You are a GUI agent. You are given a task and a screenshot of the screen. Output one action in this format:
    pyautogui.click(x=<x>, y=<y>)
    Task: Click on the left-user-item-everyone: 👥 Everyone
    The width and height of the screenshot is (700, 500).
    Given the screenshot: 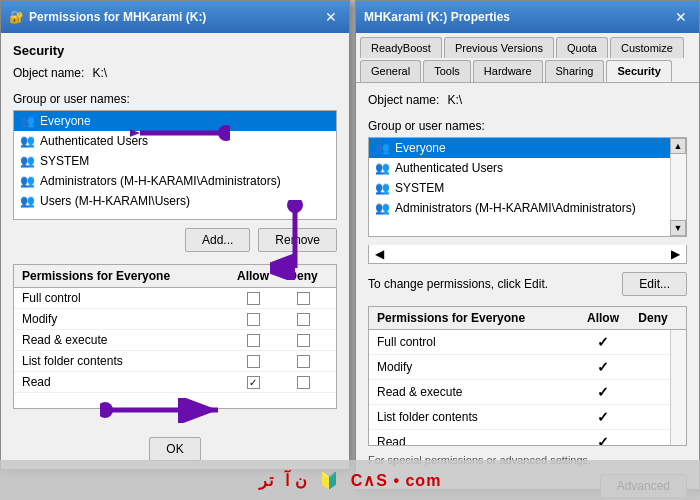 What is the action you would take?
    pyautogui.click(x=175, y=121)
    